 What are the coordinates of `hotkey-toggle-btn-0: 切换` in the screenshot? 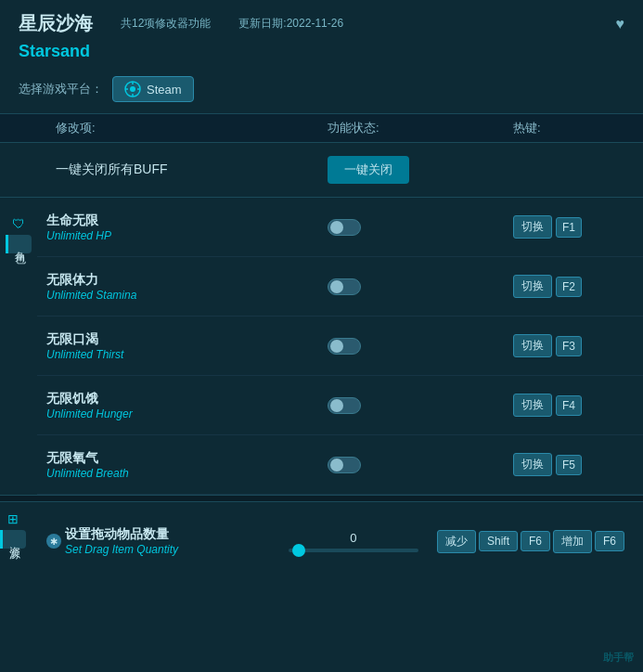 It's located at (533, 226).